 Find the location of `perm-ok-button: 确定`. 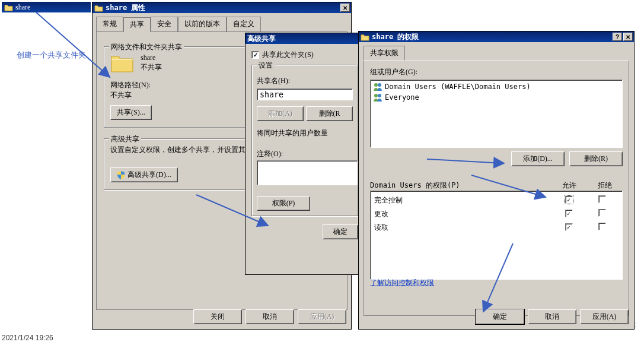

perm-ok-button: 确定 is located at coordinates (500, 317).